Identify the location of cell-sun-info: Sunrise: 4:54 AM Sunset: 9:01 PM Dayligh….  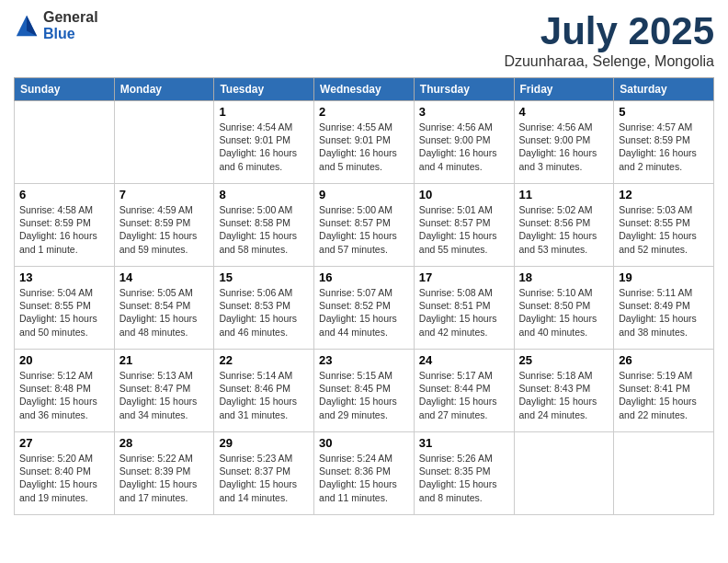
(264, 147).